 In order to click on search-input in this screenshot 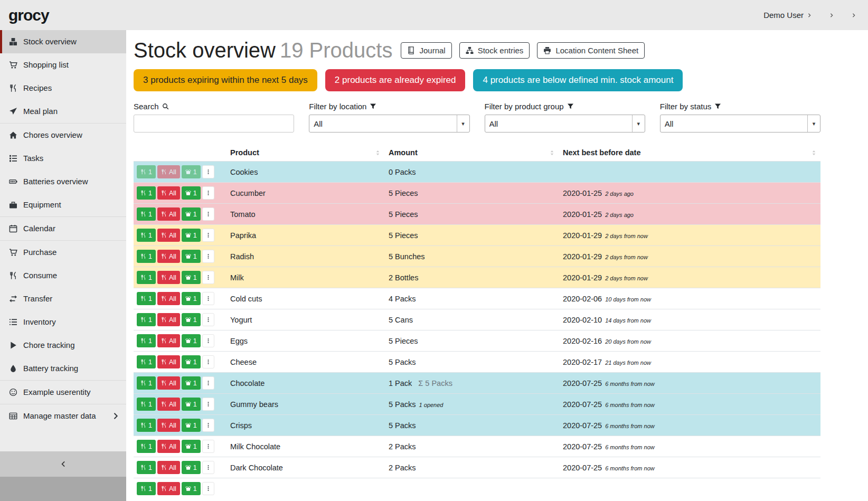, I will do `click(214, 124)`.